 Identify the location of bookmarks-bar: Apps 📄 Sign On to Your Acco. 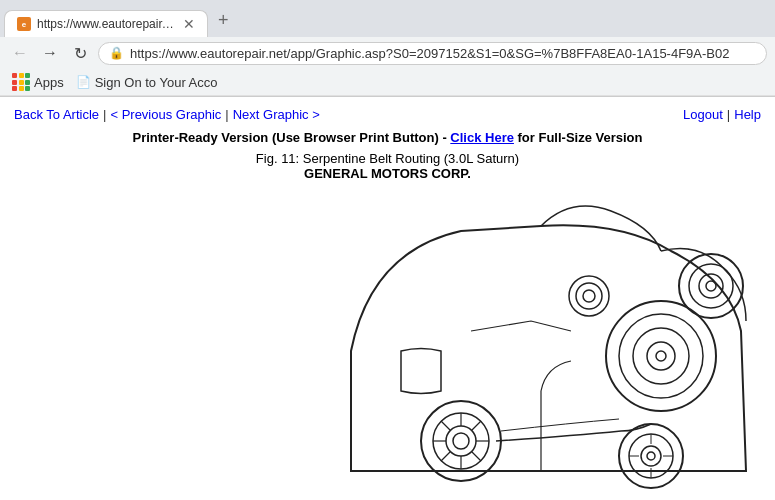
(388, 82).